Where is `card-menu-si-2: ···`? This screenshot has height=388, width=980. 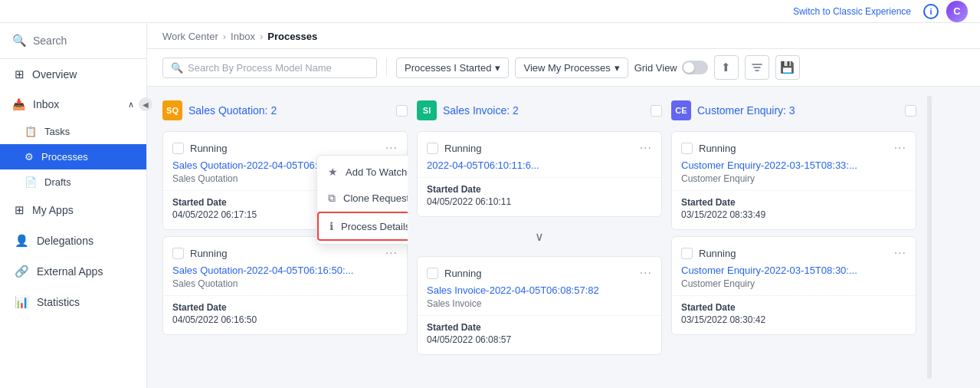 card-menu-si-2: ··· is located at coordinates (646, 273).